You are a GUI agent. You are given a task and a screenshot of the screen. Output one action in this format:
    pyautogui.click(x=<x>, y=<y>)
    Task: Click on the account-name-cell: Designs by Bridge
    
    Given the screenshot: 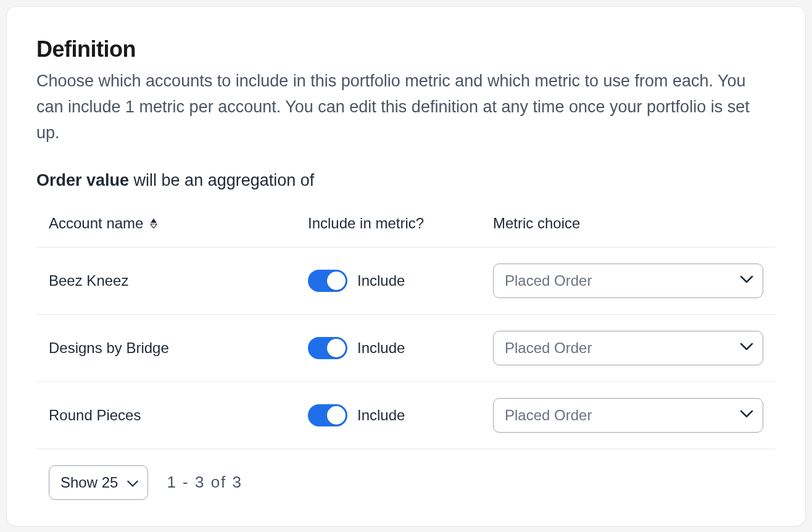 What is the action you would take?
    pyautogui.click(x=178, y=348)
    